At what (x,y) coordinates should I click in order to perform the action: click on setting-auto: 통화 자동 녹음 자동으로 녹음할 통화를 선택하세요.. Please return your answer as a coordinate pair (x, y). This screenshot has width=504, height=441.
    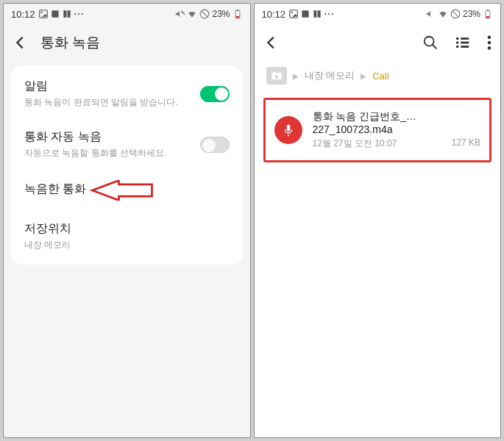
    Looking at the image, I should click on (127, 144).